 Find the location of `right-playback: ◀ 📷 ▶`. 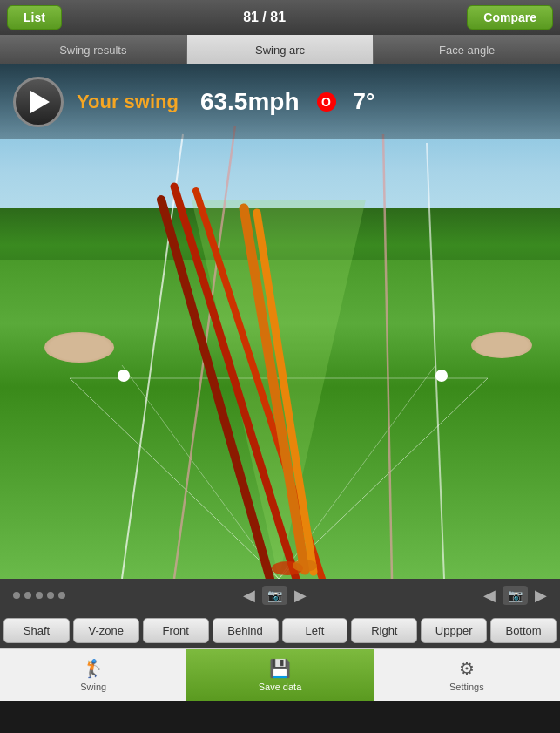

right-playback: ◀ 📷 ▶ is located at coordinates (516, 595).